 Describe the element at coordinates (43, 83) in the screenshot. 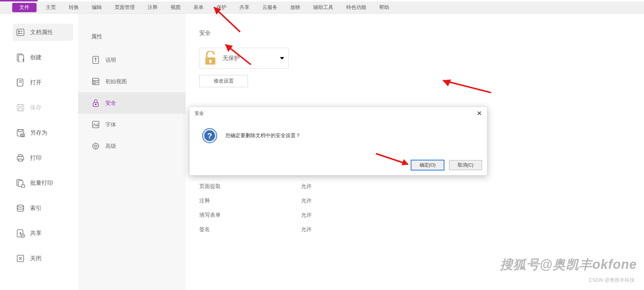

I see `file-sidebar-item-2: 打开` at that location.